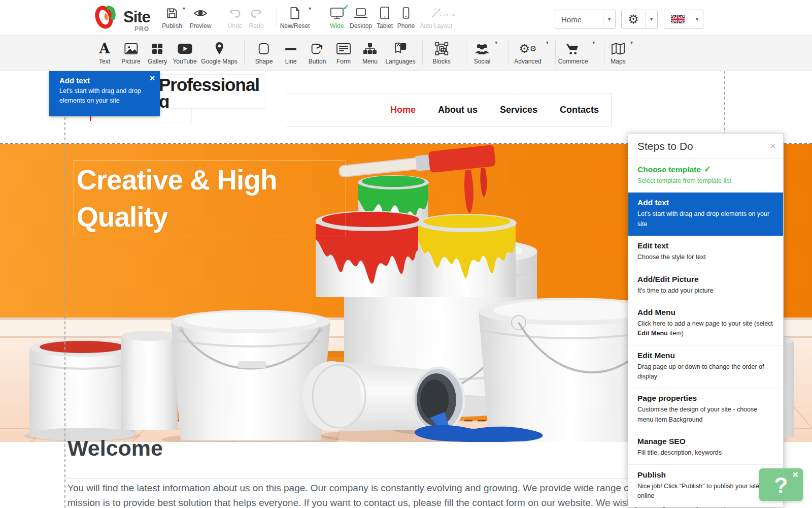 The image size is (812, 508). Describe the element at coordinates (684, 19) in the screenshot. I see `language-button: ▾` at that location.